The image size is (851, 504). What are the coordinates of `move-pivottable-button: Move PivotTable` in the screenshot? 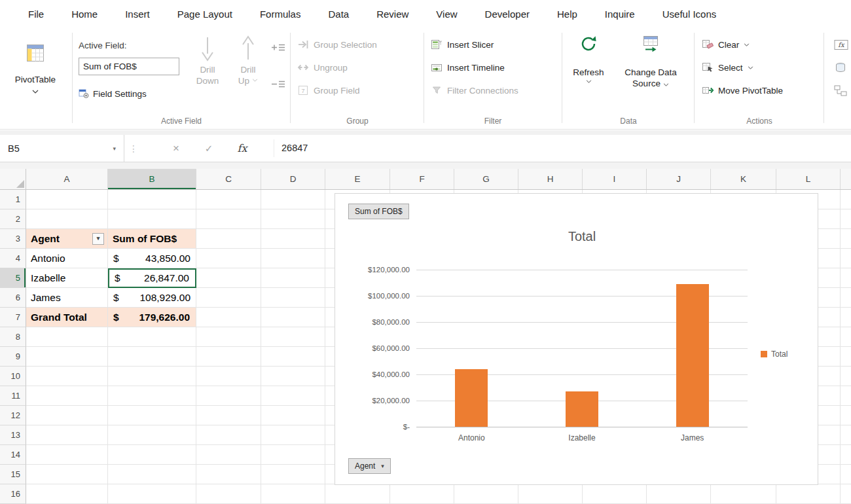 It's located at (742, 90).